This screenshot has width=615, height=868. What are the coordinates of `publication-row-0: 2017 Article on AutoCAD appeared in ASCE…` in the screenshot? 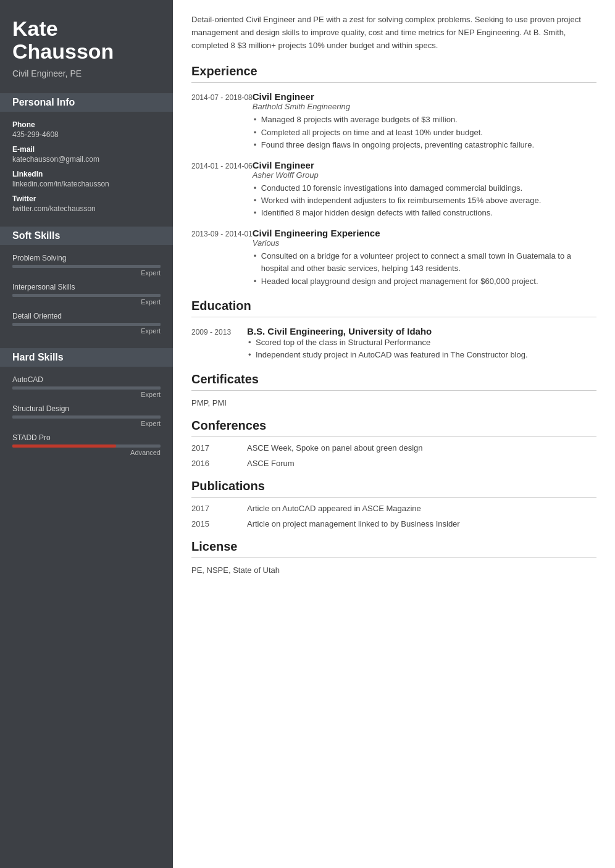 It's located at (394, 509).